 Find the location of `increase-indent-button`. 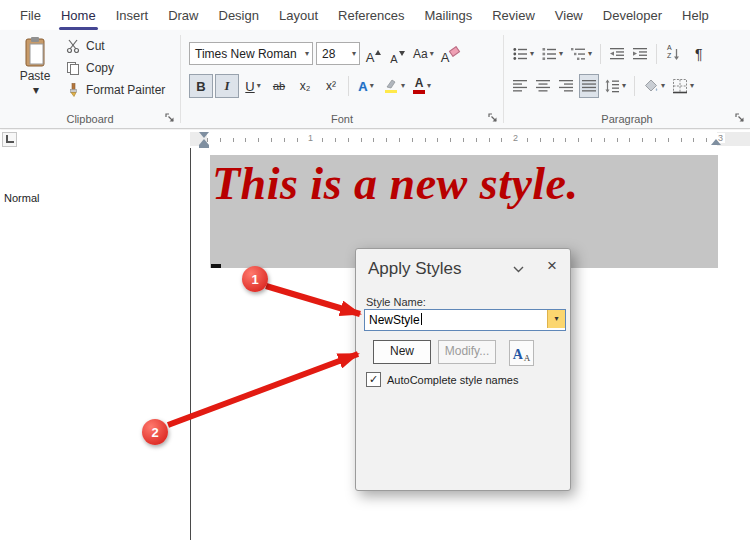

increase-indent-button is located at coordinates (640, 54).